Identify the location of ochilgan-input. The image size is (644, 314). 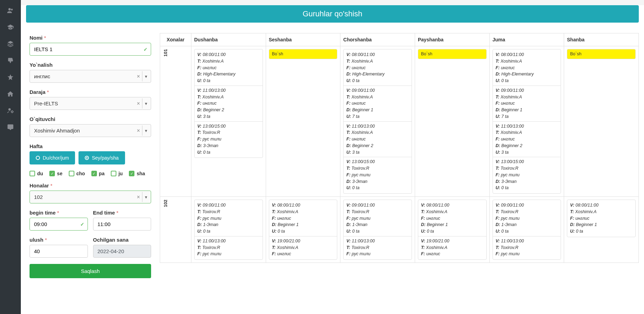
(122, 251).